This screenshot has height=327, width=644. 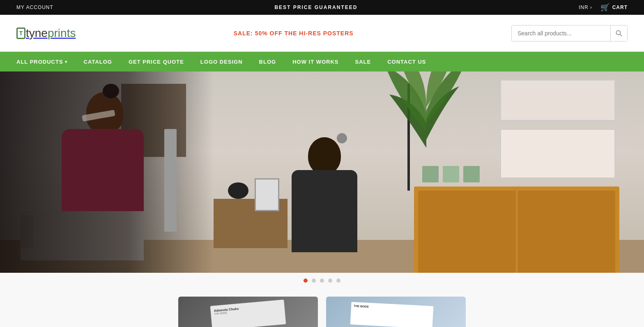 I want to click on best-price-label: BEST PRICE GUARANTEED, so click(x=316, y=7).